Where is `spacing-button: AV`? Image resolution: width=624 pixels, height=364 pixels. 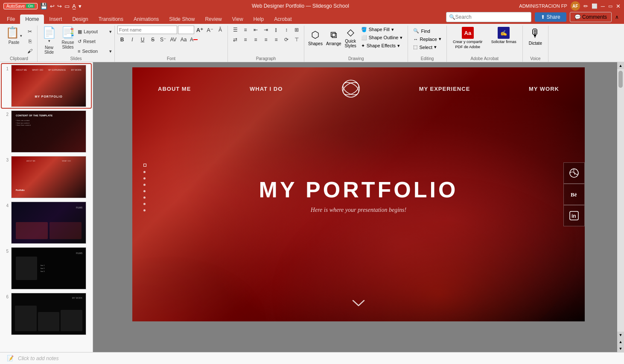
spacing-button: AV is located at coordinates (173, 40).